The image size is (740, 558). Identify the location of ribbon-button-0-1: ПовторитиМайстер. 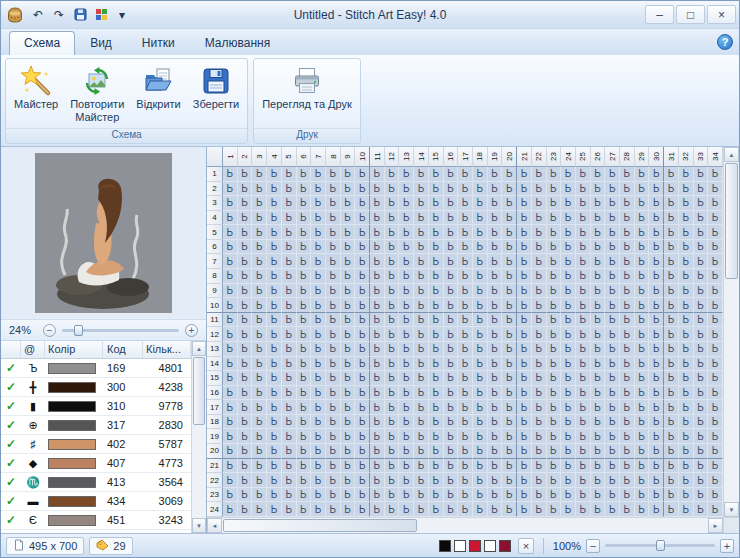
(97, 94).